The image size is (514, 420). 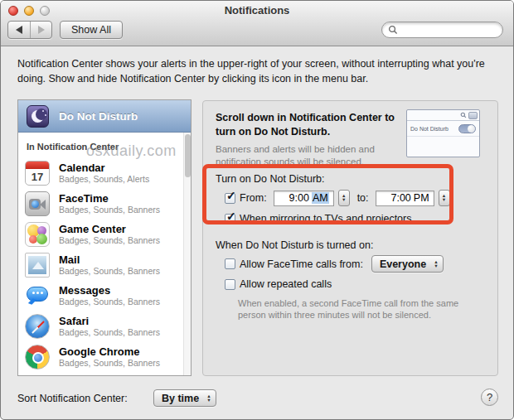 What do you see at coordinates (257, 10) in the screenshot?
I see `window-title: Notifications` at bounding box center [257, 10].